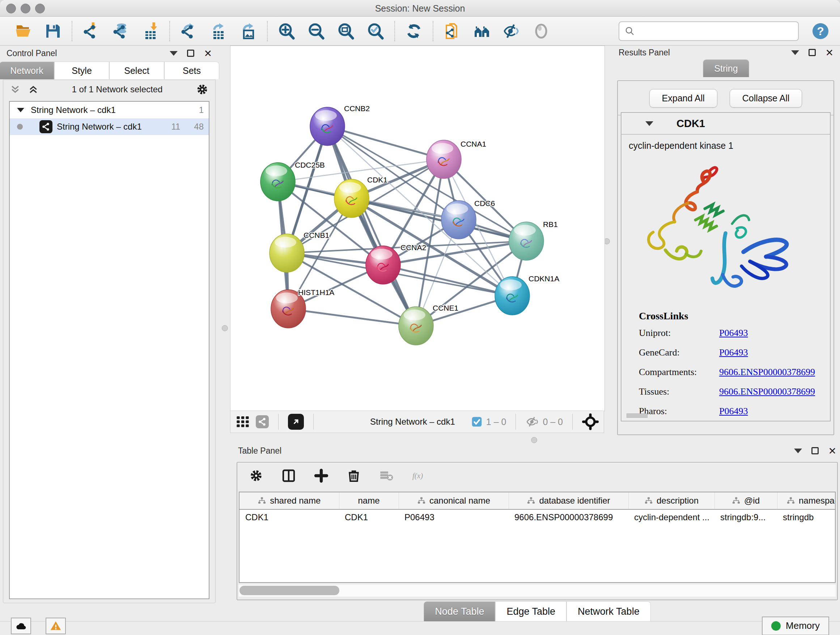 This screenshot has height=635, width=840. What do you see at coordinates (537, 537) in the screenshot?
I see `node-table: shared namenamecanonical namedatabase id…` at bounding box center [537, 537].